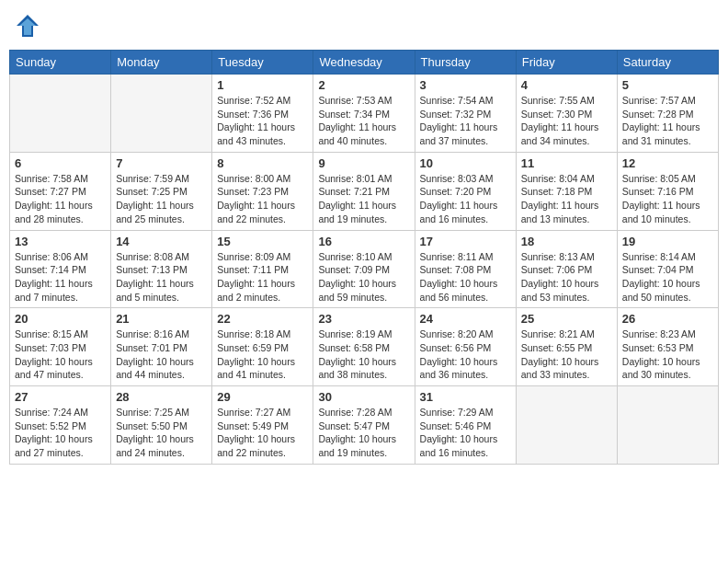  Describe the element at coordinates (61, 63) in the screenshot. I see `day-of-week-sunday: Sunday` at that location.